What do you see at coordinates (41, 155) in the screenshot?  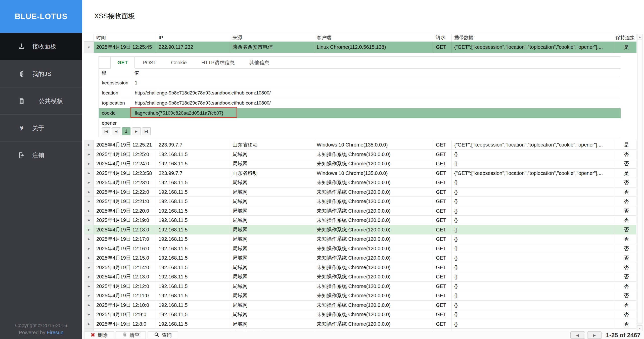 I see `sidebar-item-logout: 注销` at bounding box center [41, 155].